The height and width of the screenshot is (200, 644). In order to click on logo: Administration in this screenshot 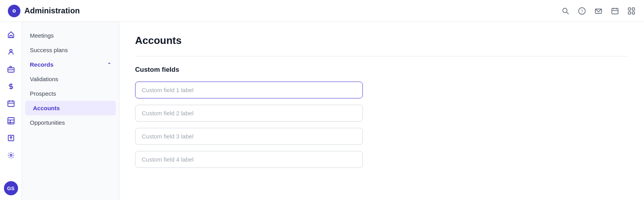, I will do `click(44, 11)`.